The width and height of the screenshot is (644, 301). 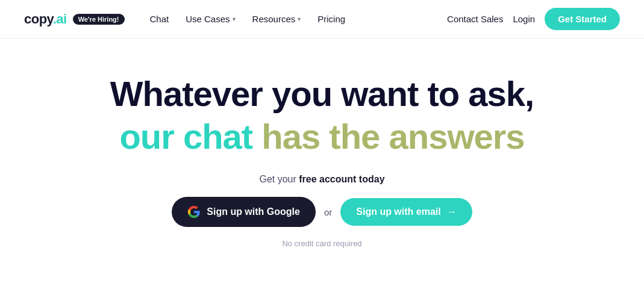 I want to click on nav-right: Contact Sales Login Get Started, so click(x=534, y=19).